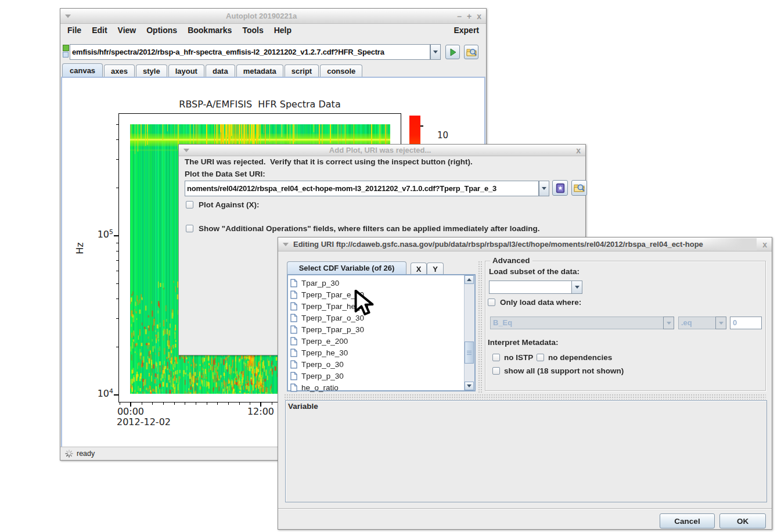 The image size is (781, 532). Describe the element at coordinates (531, 287) in the screenshot. I see `subset-combobox` at that location.